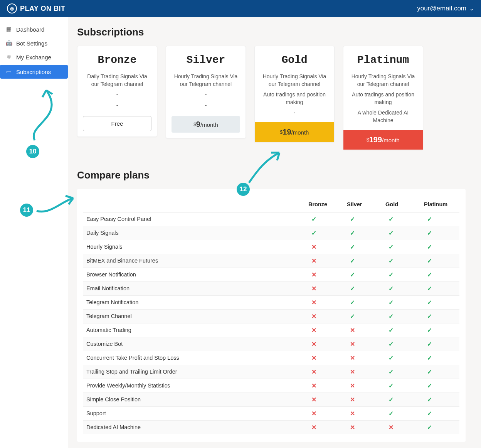 Image resolution: width=481 pixels, height=448 pixels. I want to click on plan-name: Gold, so click(294, 60).